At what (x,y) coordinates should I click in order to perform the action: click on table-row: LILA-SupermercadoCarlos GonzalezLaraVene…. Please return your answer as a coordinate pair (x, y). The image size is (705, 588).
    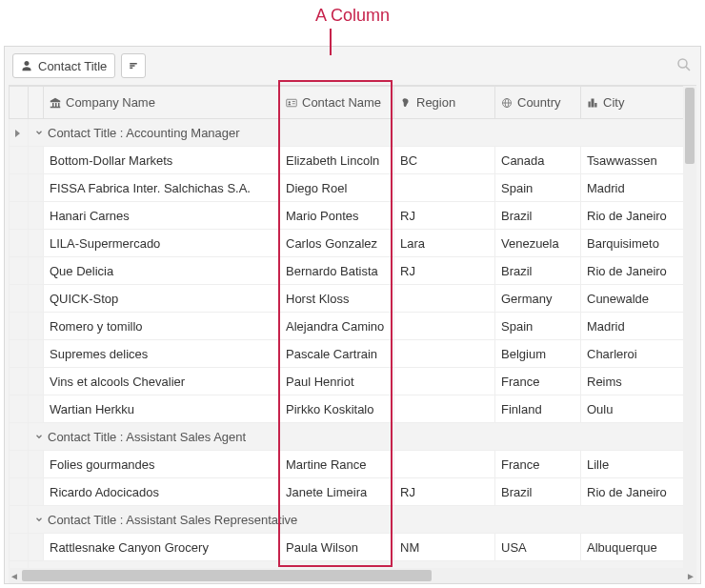
    Looking at the image, I should click on (351, 244).